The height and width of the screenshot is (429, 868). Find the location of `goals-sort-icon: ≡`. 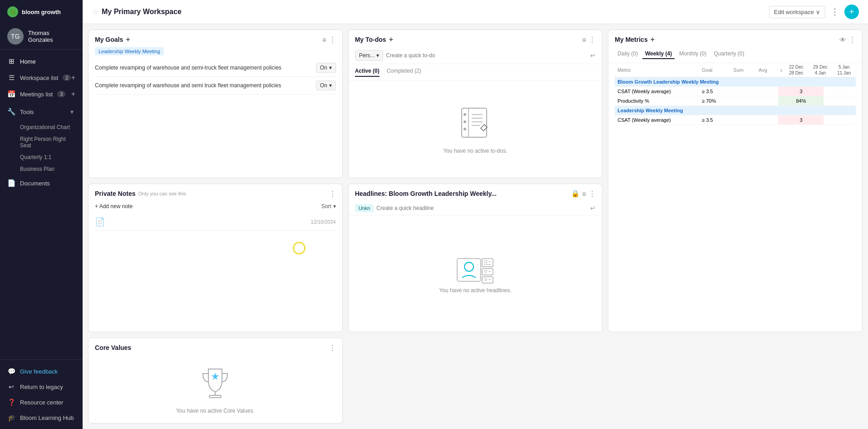

goals-sort-icon: ≡ is located at coordinates (324, 40).